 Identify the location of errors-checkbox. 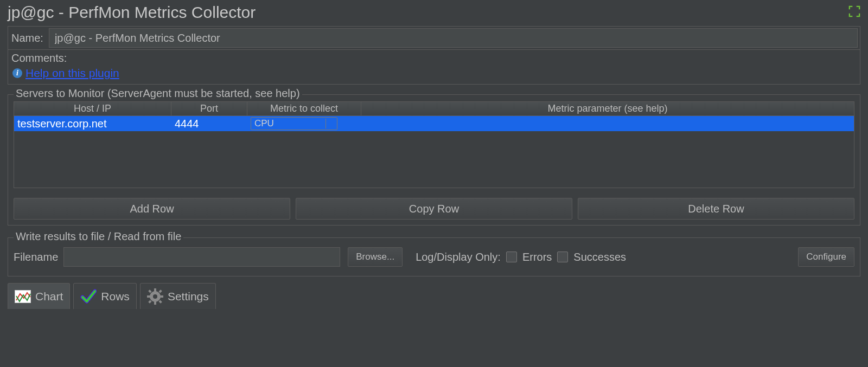
(512, 257).